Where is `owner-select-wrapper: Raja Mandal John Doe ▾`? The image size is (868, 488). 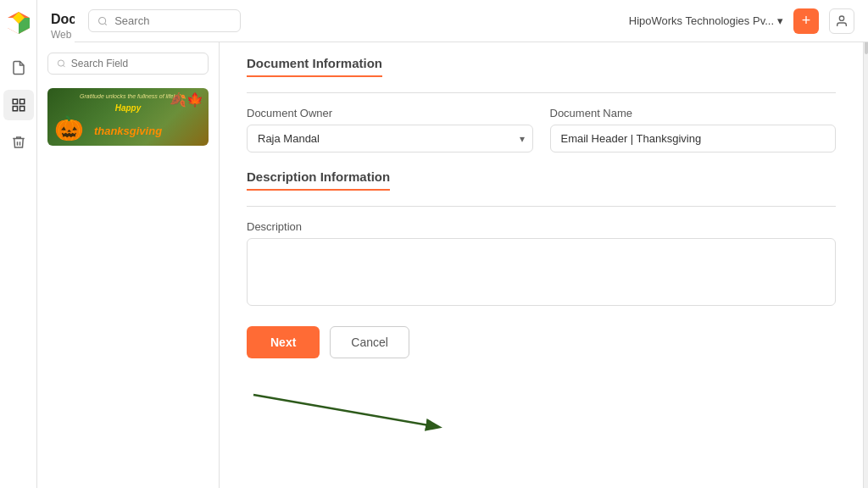
owner-select-wrapper: Raja Mandal John Doe ▾ is located at coordinates (390, 139).